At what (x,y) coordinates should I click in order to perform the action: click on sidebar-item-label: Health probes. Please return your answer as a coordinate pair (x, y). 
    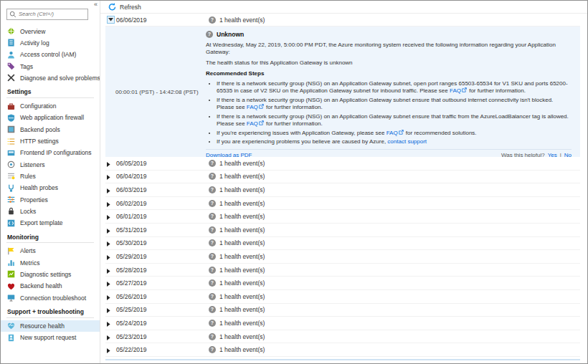
    Looking at the image, I should click on (39, 188).